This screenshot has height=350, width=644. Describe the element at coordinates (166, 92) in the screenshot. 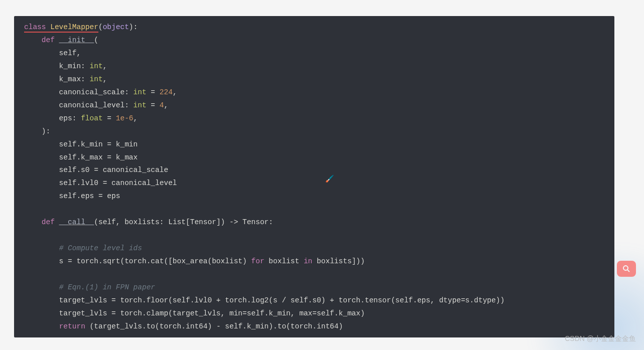

I see `code-token-number: 224` at that location.